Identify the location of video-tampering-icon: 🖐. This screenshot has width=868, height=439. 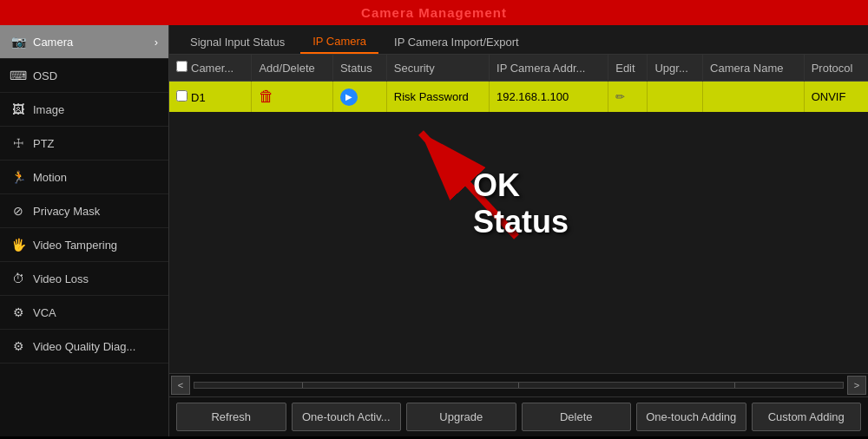
(18, 245).